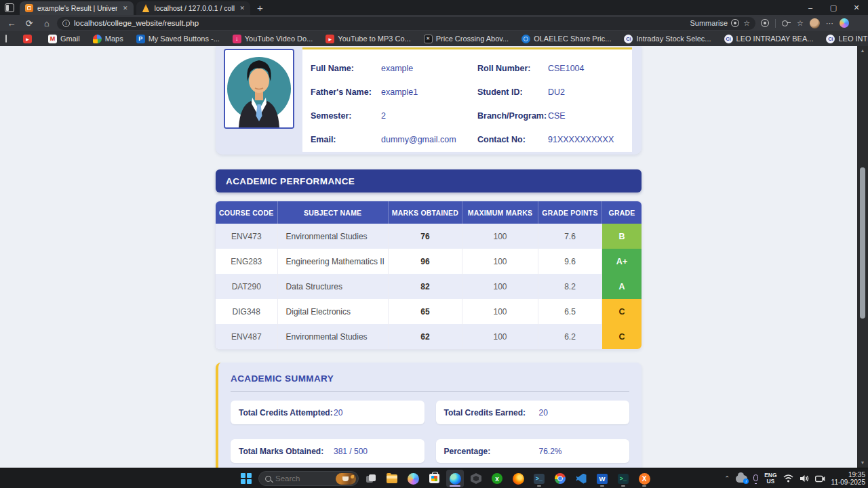  What do you see at coordinates (742, 479) in the screenshot?
I see `onedrive-icon` at bounding box center [742, 479].